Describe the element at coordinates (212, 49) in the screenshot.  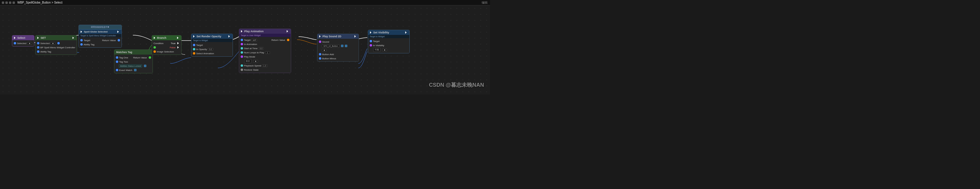
I see `sro-opacity-row: In Opacity 0.0` at that location.